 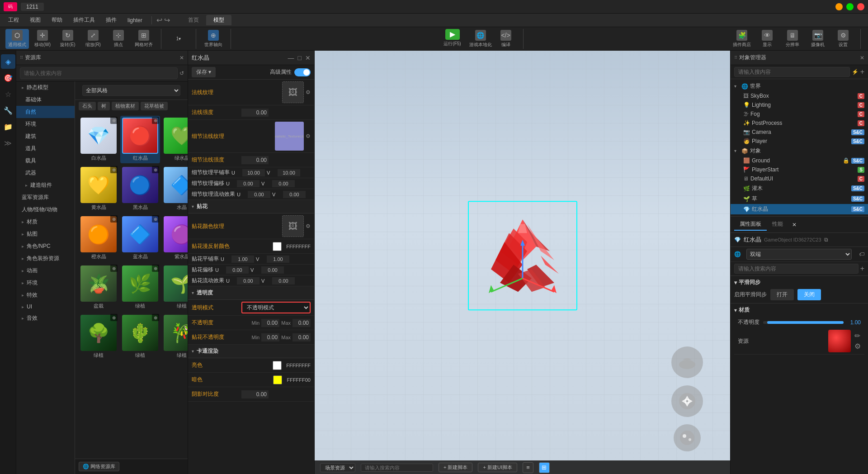 I want to click on cat-base: 基础体, so click(x=45, y=100).